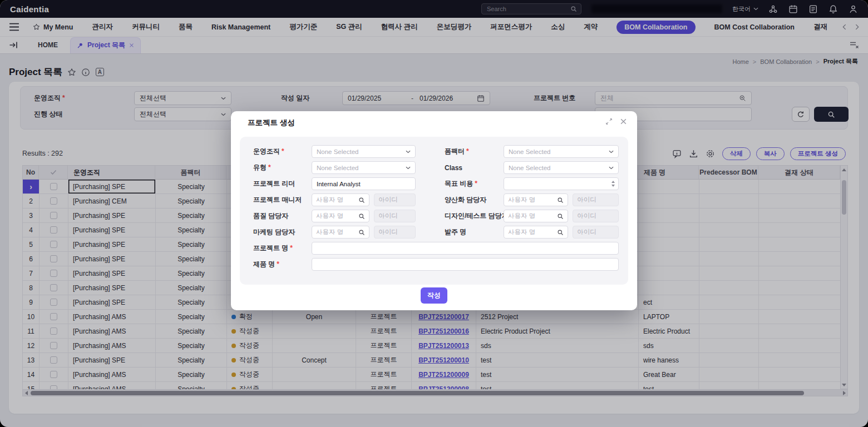 This screenshot has width=868, height=427. I want to click on close-icon, so click(623, 121).